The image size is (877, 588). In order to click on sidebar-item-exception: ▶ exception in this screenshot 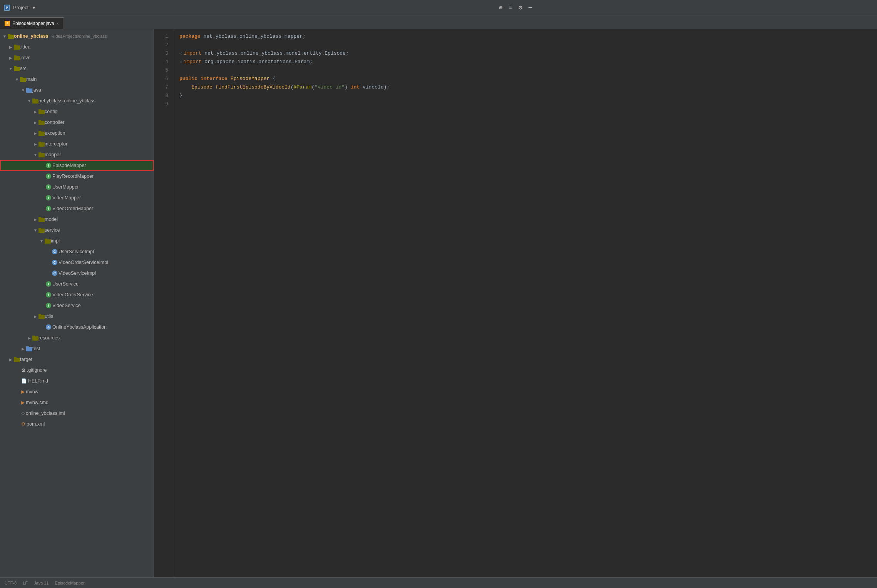, I will do `click(77, 133)`.